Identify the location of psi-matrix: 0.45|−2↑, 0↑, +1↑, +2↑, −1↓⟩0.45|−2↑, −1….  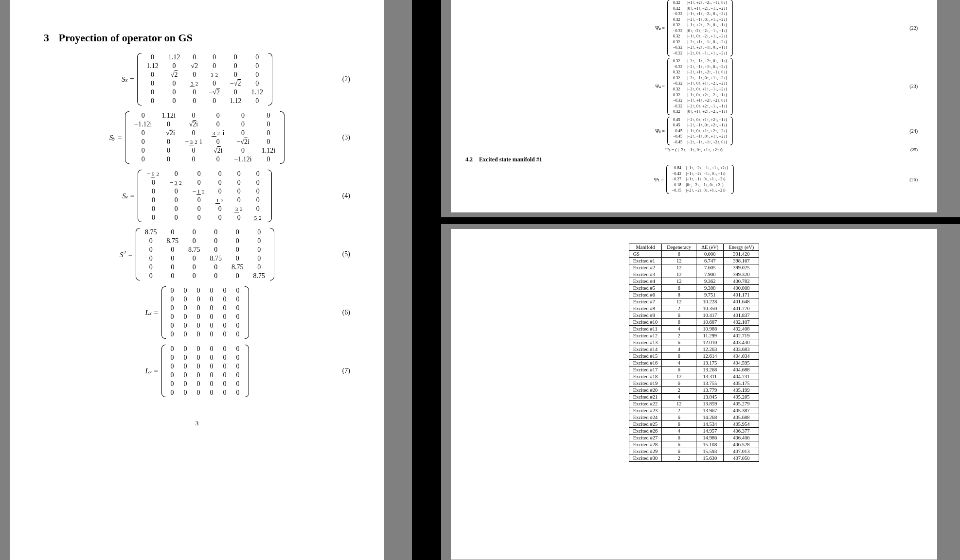
(700, 131).